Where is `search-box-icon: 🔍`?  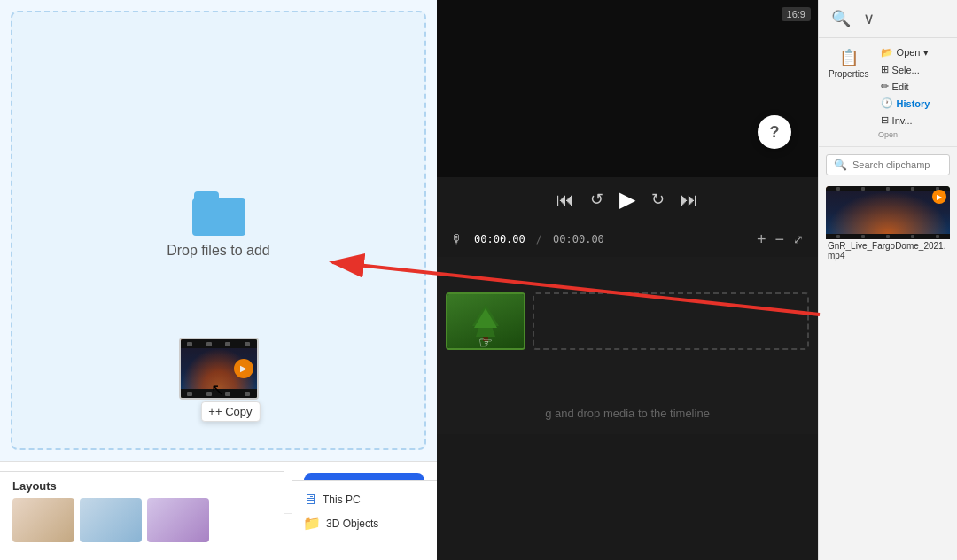 search-box-icon: 🔍 is located at coordinates (840, 165).